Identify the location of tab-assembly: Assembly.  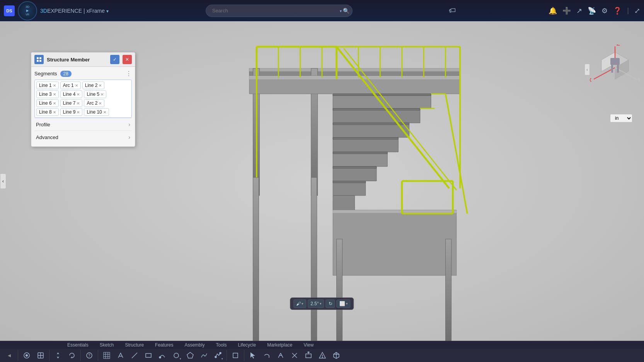
(195, 345).